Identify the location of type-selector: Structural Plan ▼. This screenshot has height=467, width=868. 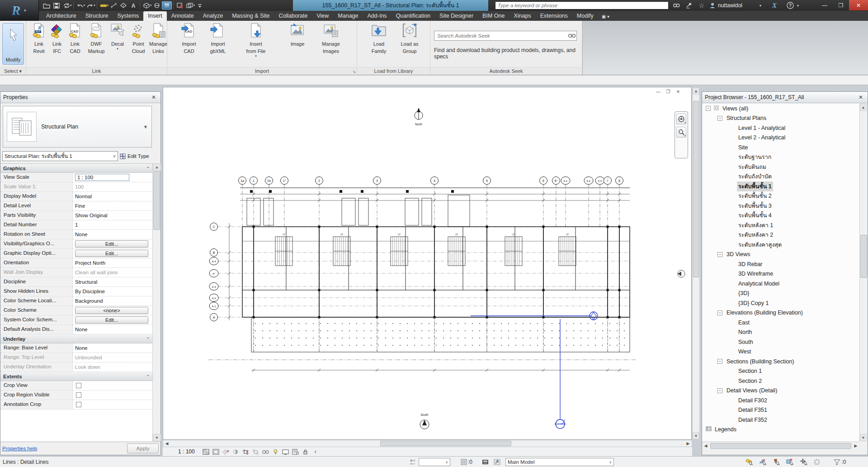
(77, 127).